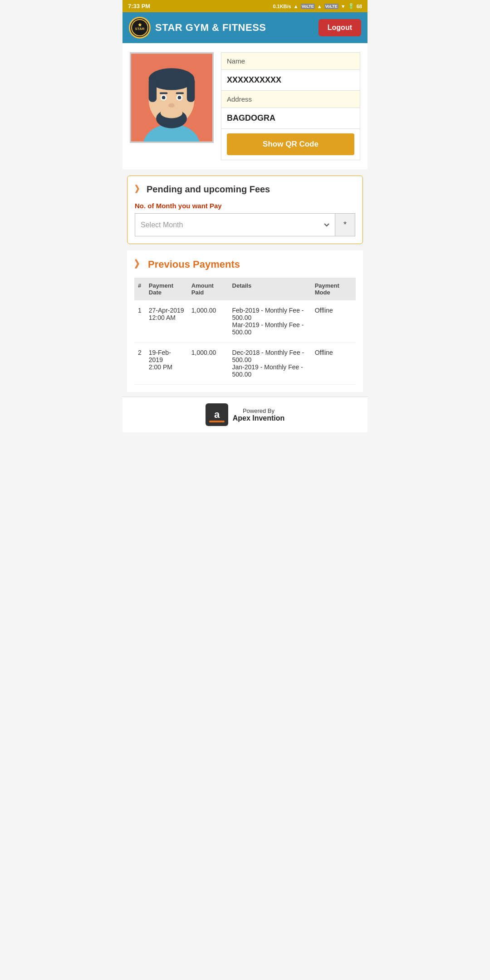 The image size is (490, 980). Describe the element at coordinates (172, 98) in the screenshot. I see `avatar-box` at that location.